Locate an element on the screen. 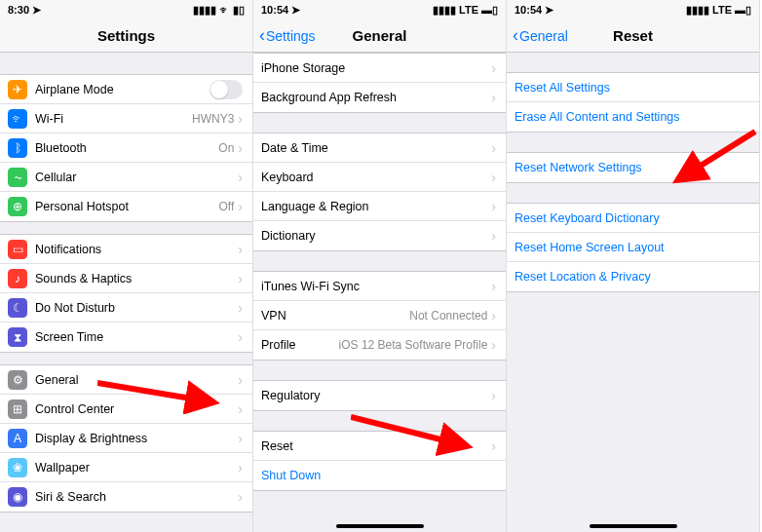  label: Screen Time is located at coordinates (136, 337).